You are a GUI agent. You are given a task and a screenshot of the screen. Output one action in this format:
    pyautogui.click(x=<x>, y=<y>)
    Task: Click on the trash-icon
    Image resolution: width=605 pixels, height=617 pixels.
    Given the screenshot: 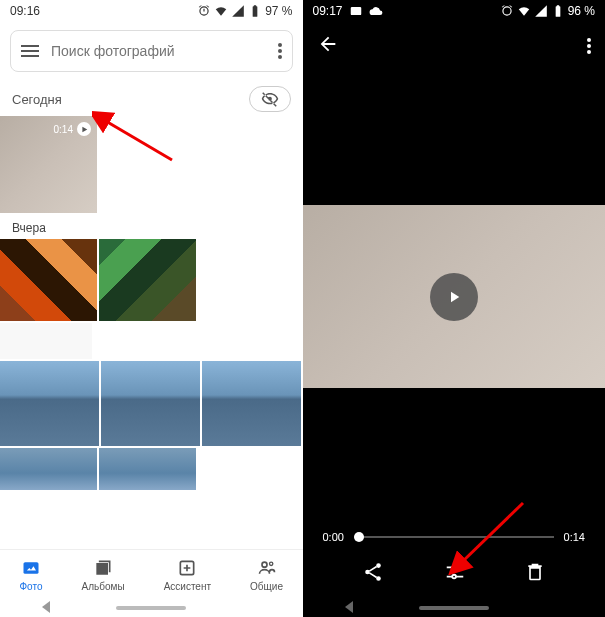 What is the action you would take?
    pyautogui.click(x=535, y=572)
    